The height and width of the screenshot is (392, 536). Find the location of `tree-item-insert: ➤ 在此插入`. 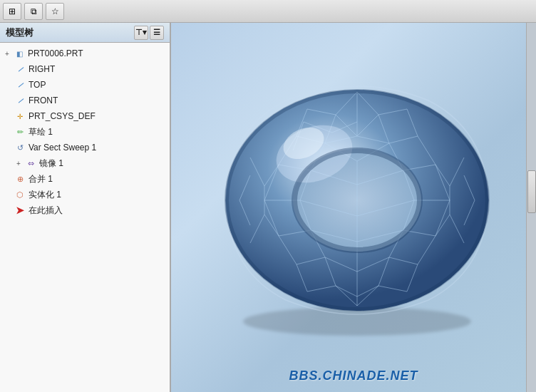

tree-item-insert: ➤ 在此插入 is located at coordinates (85, 210).